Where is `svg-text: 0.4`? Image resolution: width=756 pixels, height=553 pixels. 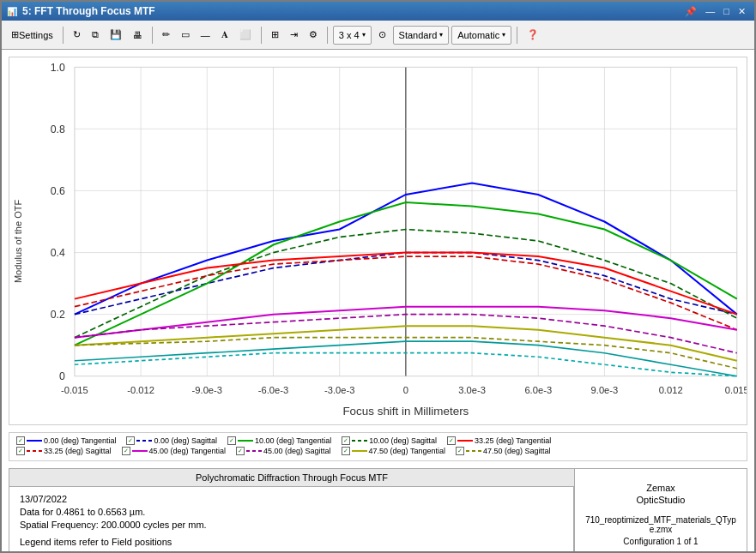
svg-text: 0.4 is located at coordinates (58, 253).